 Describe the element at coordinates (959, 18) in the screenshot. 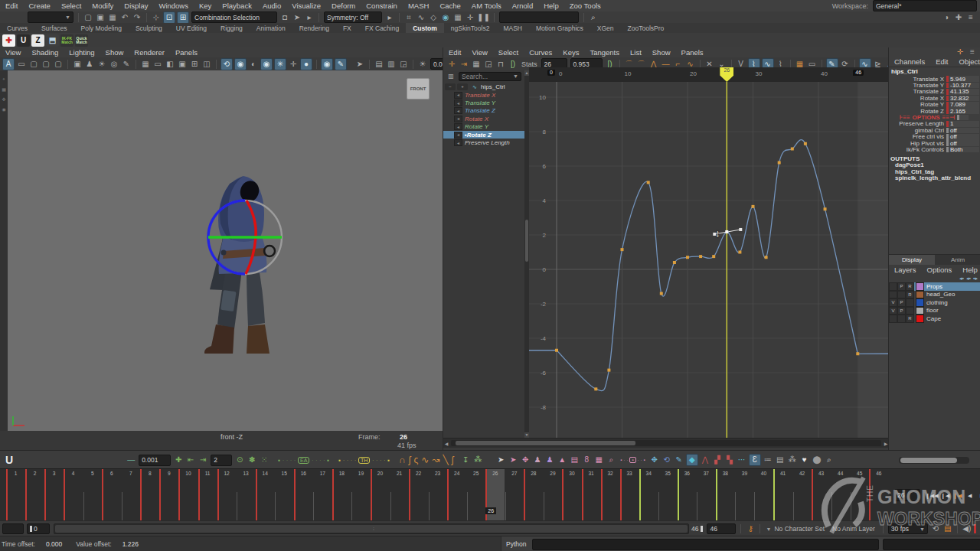

I see `plus-tool-icon: ✚` at that location.